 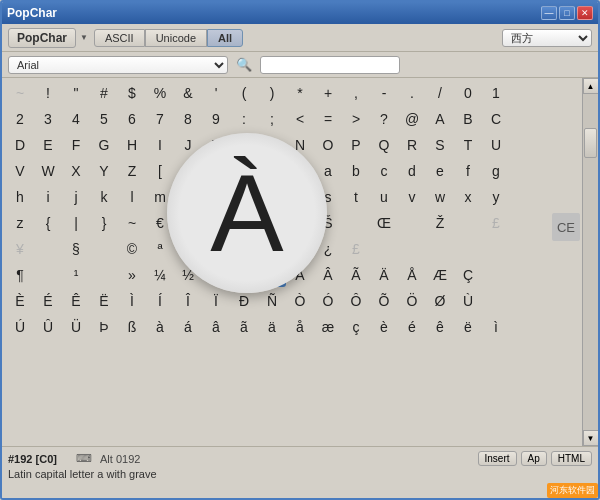 What do you see at coordinates (300, 327) in the screenshot?
I see `char-cell: å` at bounding box center [300, 327].